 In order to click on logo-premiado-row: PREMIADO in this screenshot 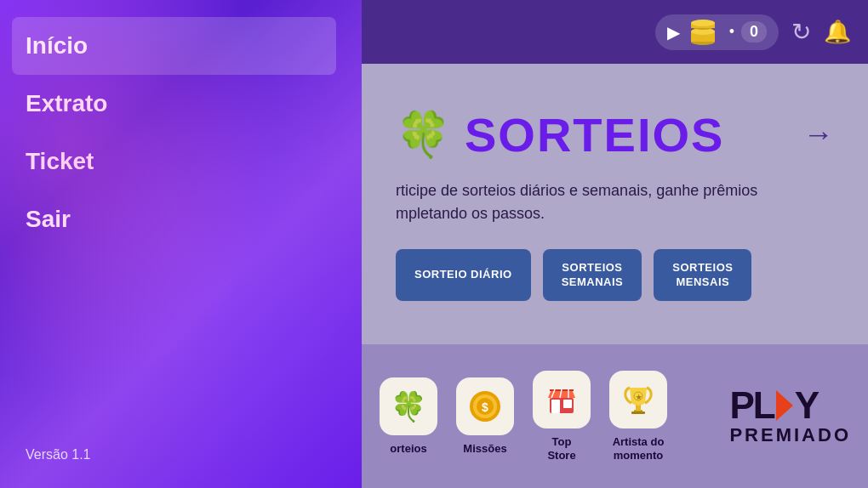, I will do `click(790, 435)`.